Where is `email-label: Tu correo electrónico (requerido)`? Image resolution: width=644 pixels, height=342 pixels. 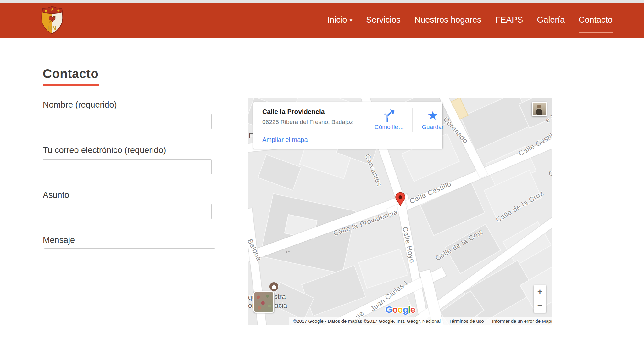 email-label: Tu correo electrónico (requerido) is located at coordinates (104, 150).